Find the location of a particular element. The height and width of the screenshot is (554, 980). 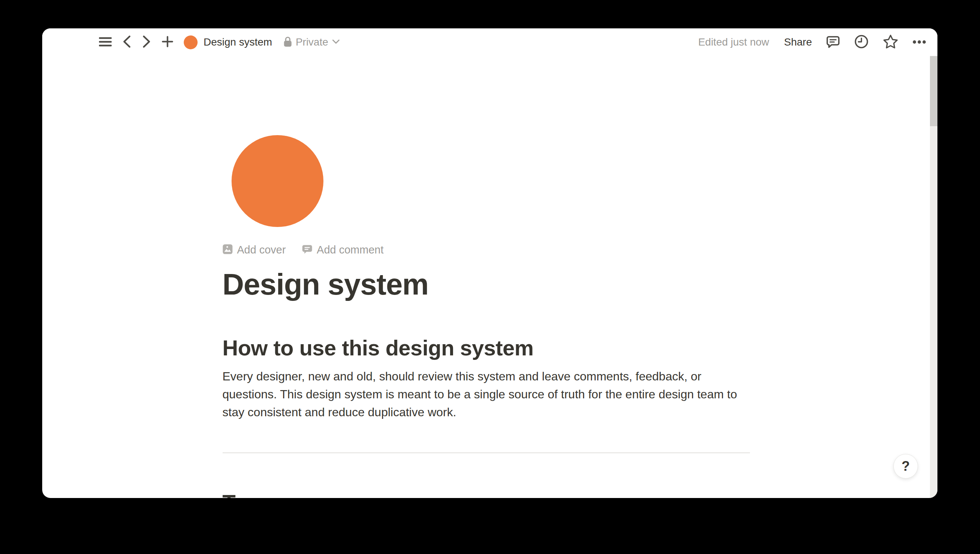

add-cover-label: Add cover is located at coordinates (262, 250).